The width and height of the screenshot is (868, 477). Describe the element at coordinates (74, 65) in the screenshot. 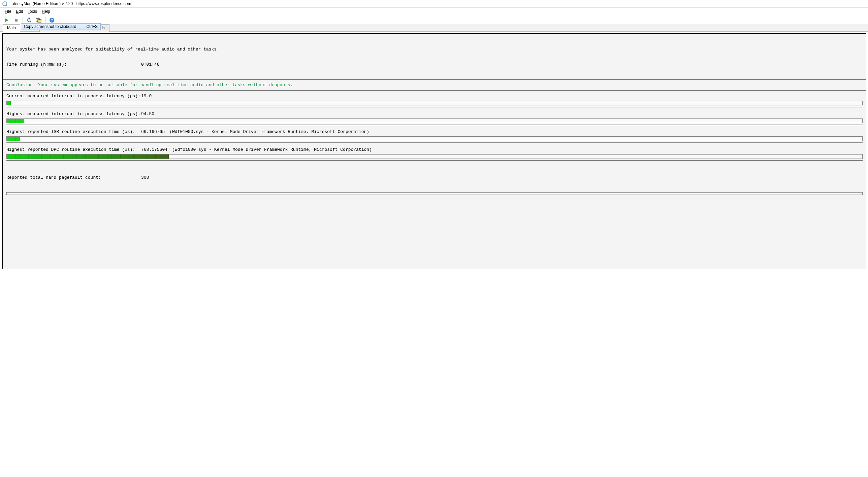

I see `time-running-label: Time running (h:mm:ss):` at that location.